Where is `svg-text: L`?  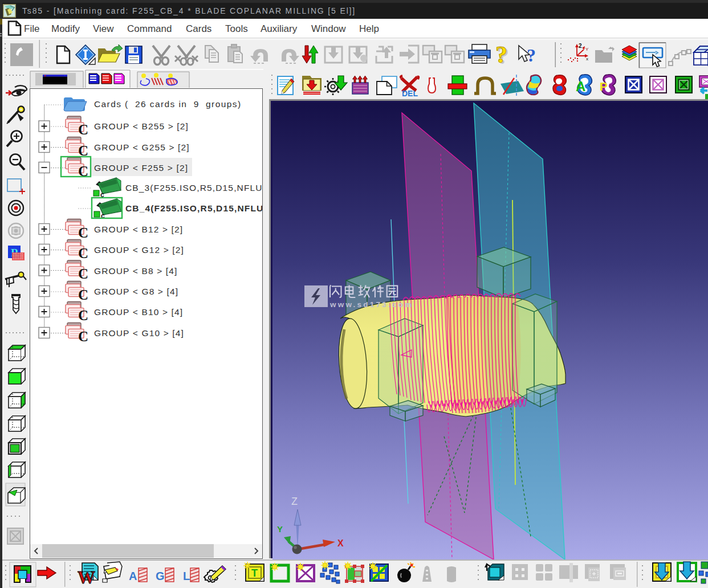
svg-text: L is located at coordinates (186, 576).